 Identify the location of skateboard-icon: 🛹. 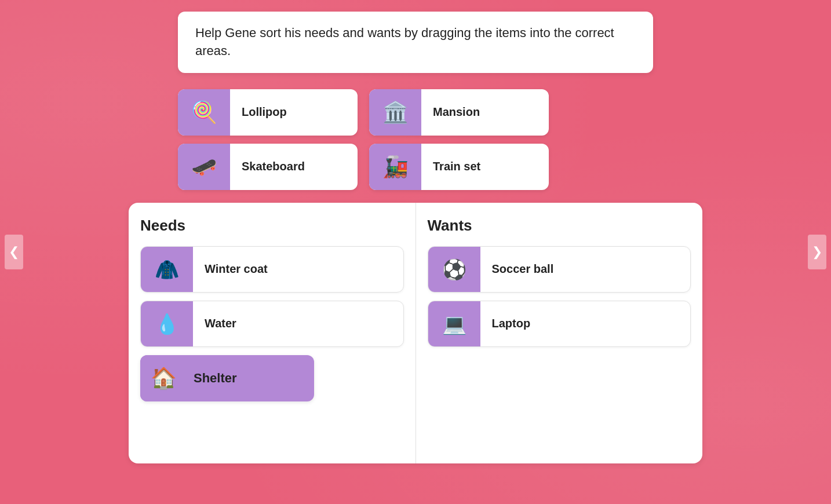
(204, 167).